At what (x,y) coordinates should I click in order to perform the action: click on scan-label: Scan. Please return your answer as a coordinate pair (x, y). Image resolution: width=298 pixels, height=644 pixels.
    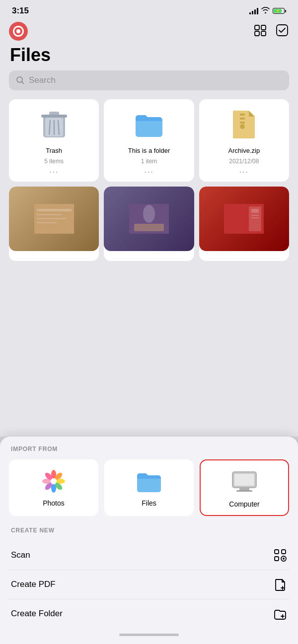
    Looking at the image, I should click on (21, 555).